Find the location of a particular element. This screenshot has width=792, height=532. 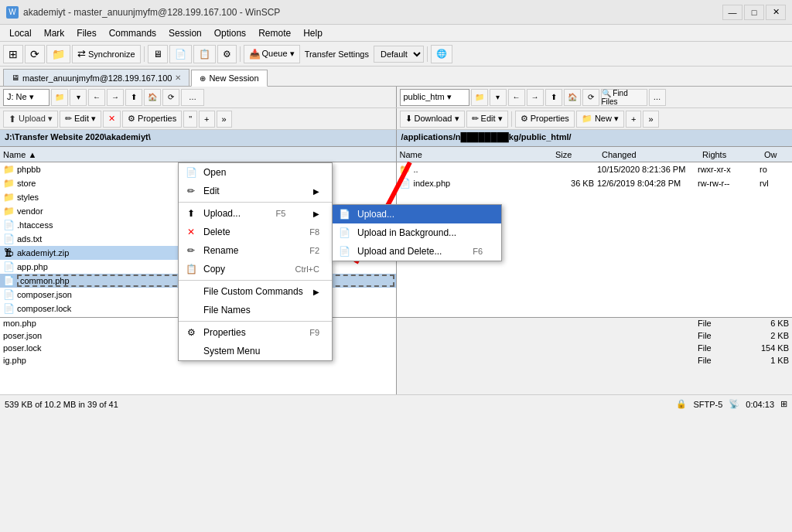

expand-icon: ⊞ is located at coordinates (784, 404).